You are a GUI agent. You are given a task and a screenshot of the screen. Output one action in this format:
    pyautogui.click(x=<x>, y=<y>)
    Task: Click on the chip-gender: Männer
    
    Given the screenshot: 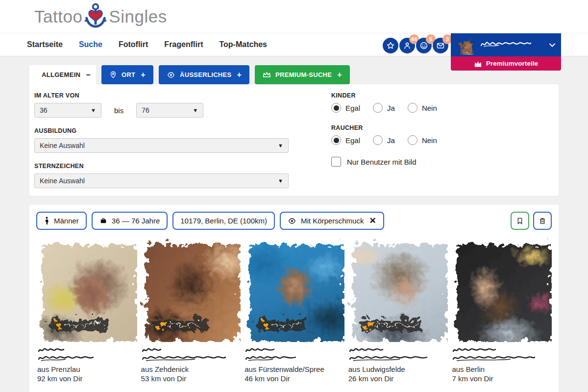 What is the action you would take?
    pyautogui.click(x=62, y=220)
    